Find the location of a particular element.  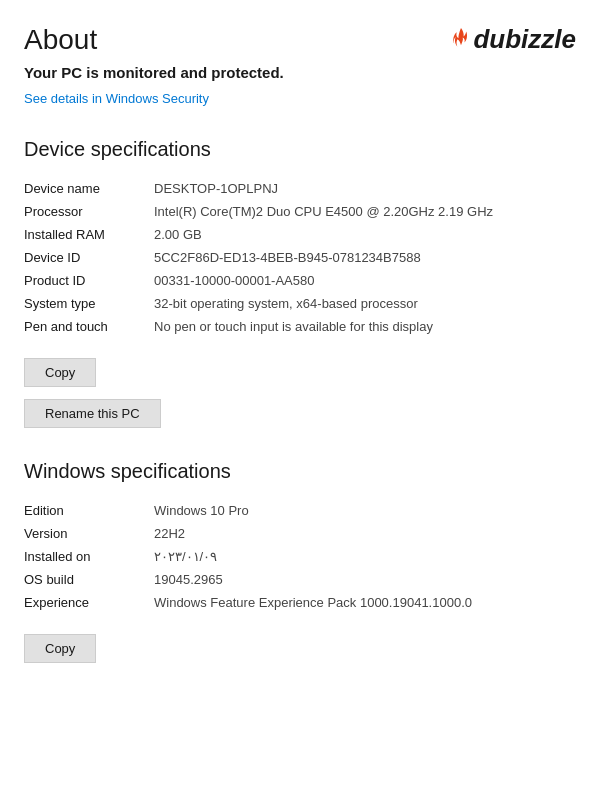

spec-value: 2.00 GB is located at coordinates (365, 234).